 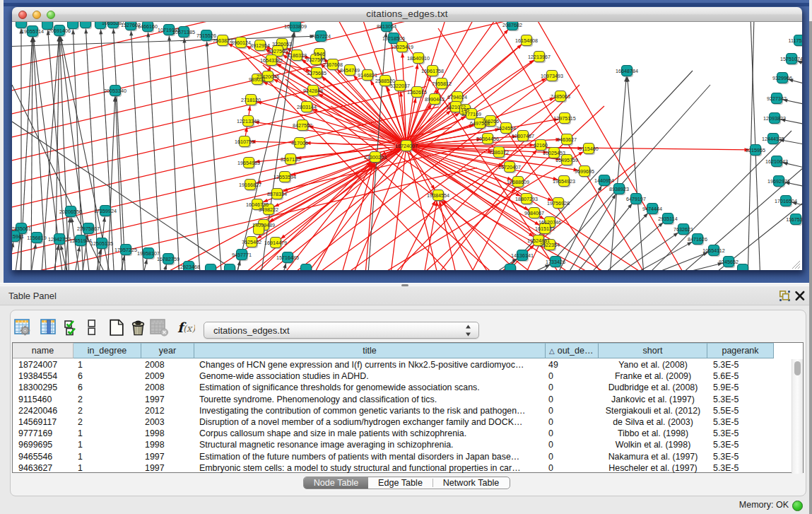 What do you see at coordinates (370, 351) in the screenshot?
I see `column-header-title: title` at bounding box center [370, 351].